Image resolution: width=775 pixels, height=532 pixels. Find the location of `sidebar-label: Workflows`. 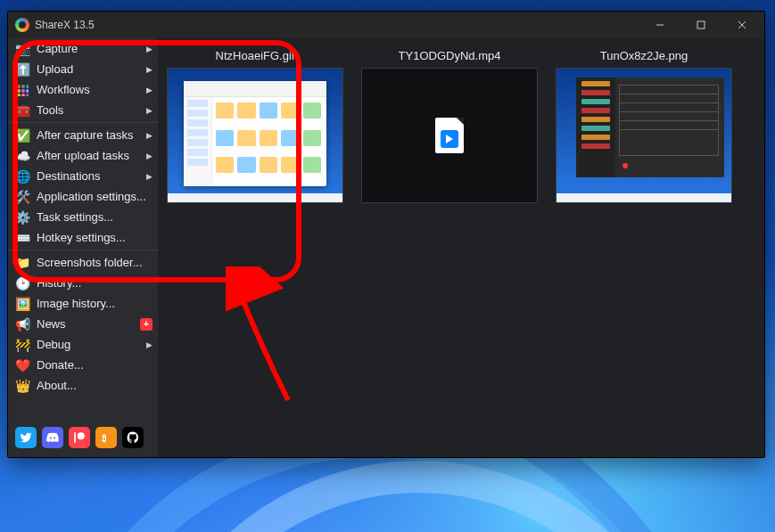

sidebar-label: Workflows is located at coordinates (63, 89).